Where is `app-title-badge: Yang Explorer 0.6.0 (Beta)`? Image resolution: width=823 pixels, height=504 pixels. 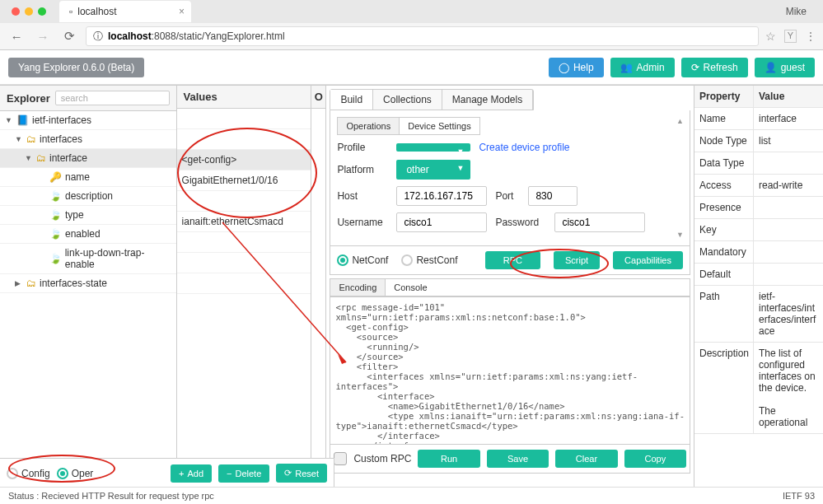
app-title-badge: Yang Explorer 0.6.0 (Beta) is located at coordinates (76, 68).